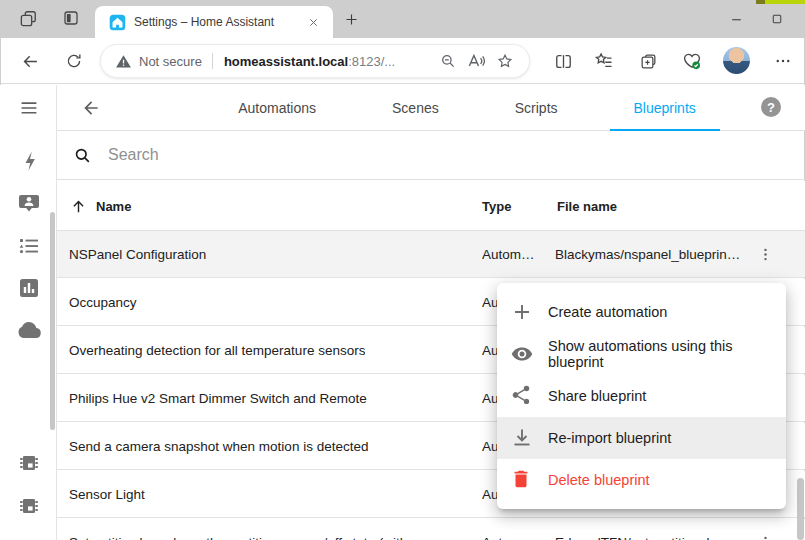 The image size is (805, 540). Describe the element at coordinates (783, 61) in the screenshot. I see `more-options-icon` at that location.